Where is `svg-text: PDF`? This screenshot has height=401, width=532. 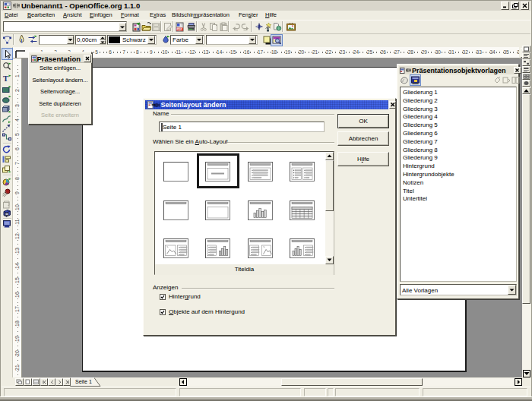 svg-text: PDF is located at coordinates (179, 30).